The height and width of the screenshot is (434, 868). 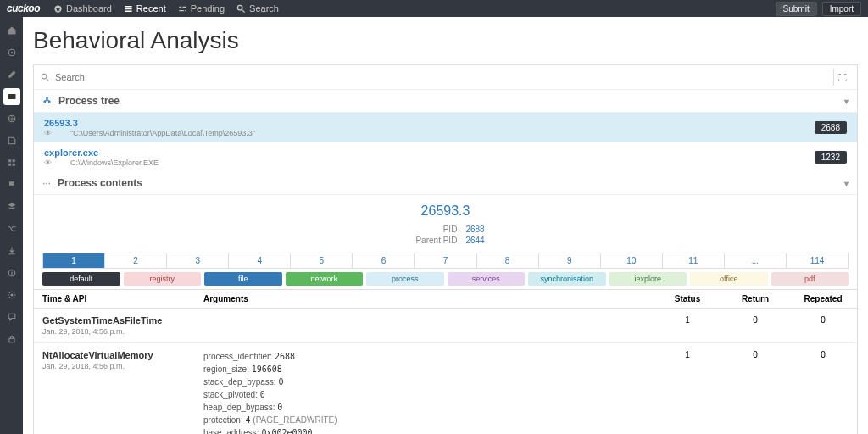 What do you see at coordinates (12, 75) in the screenshot?
I see `sidebar-edit` at bounding box center [12, 75].